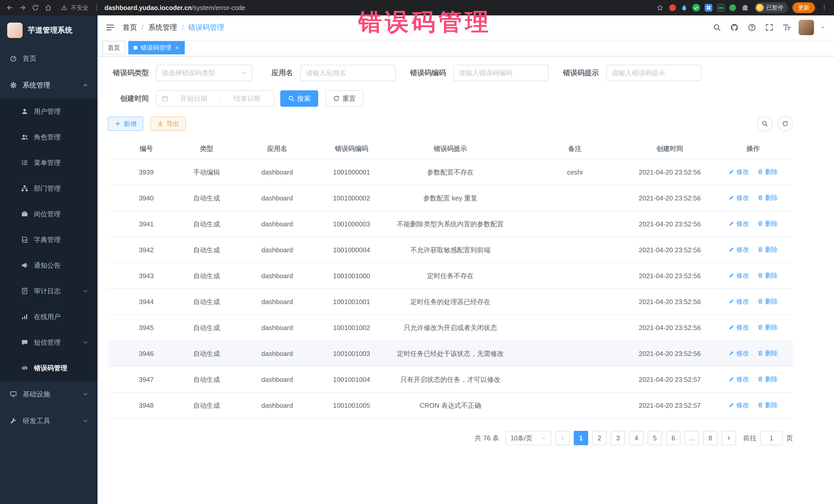  What do you see at coordinates (563, 438) in the screenshot?
I see `prev-page-button` at bounding box center [563, 438].